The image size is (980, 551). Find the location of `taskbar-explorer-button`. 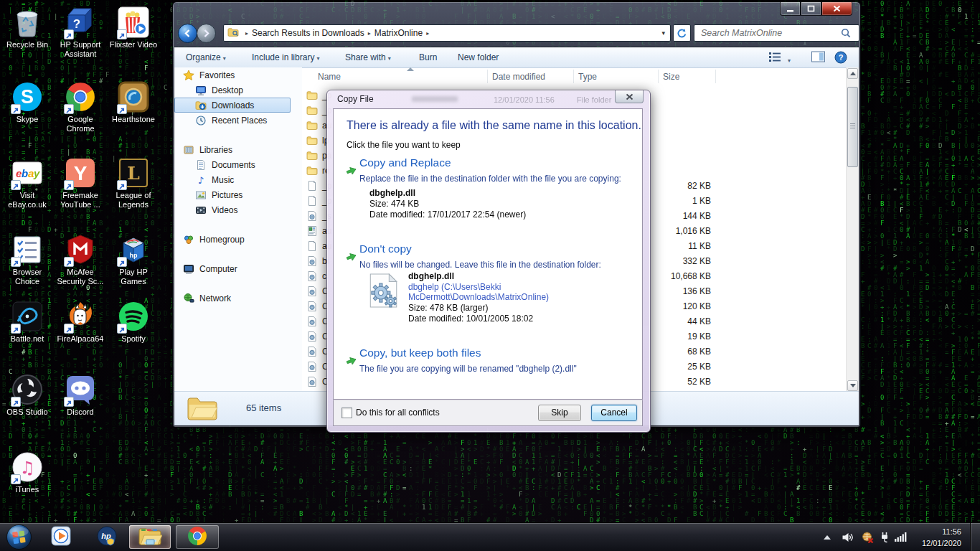

taskbar-explorer-button is located at coordinates (150, 537).